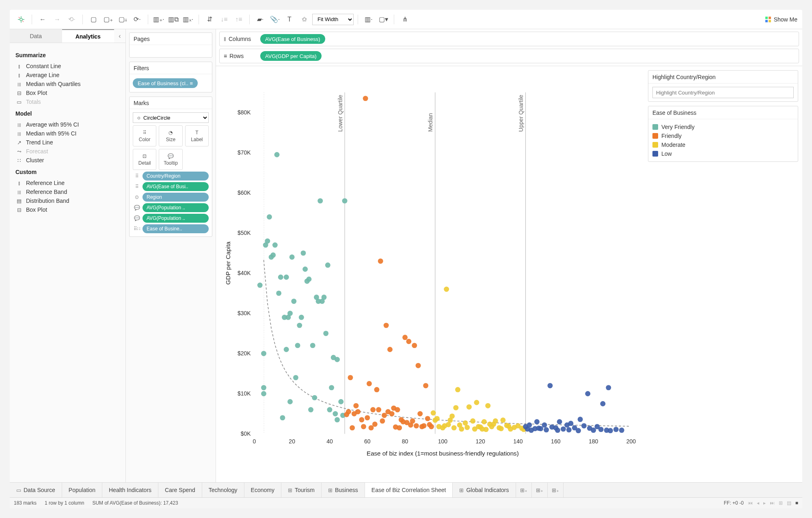  What do you see at coordinates (145, 136) in the screenshot?
I see `marks-color: ⠿Color` at bounding box center [145, 136].